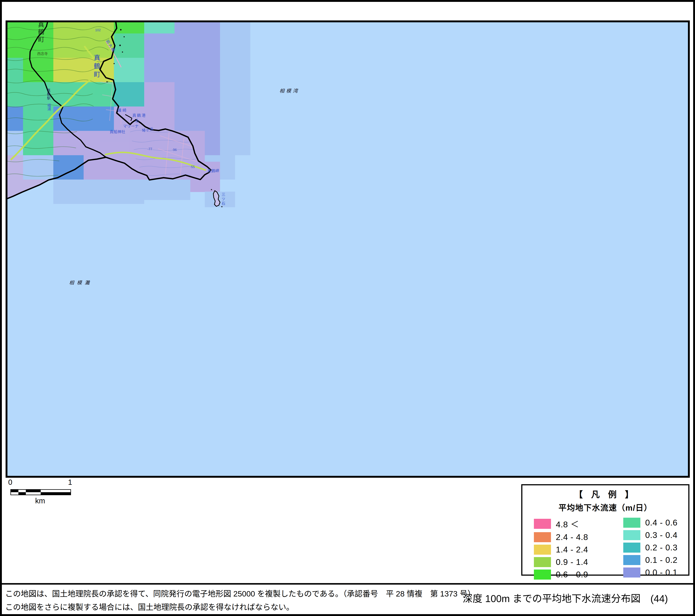 This screenshot has height=616, width=695. What do you see at coordinates (174, 150) in the screenshot?
I see `spot-height-96: ·96` at bounding box center [174, 150].